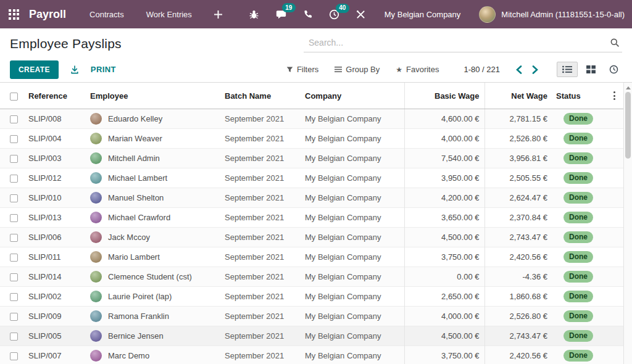  Describe the element at coordinates (154, 316) in the screenshot. I see `employee-cell: Ramona Franklin` at that location.